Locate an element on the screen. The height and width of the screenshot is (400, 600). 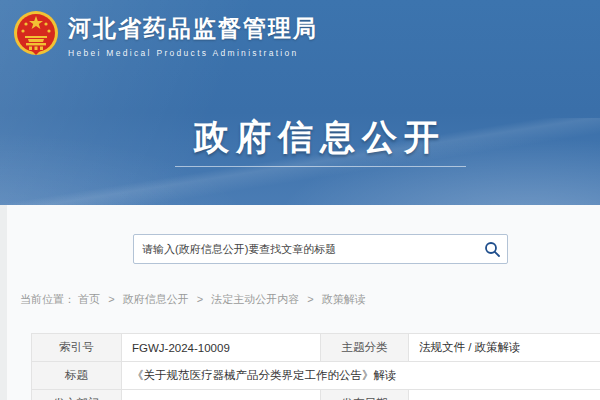
publish-date-label: 发布日期 is located at coordinates (365, 395).